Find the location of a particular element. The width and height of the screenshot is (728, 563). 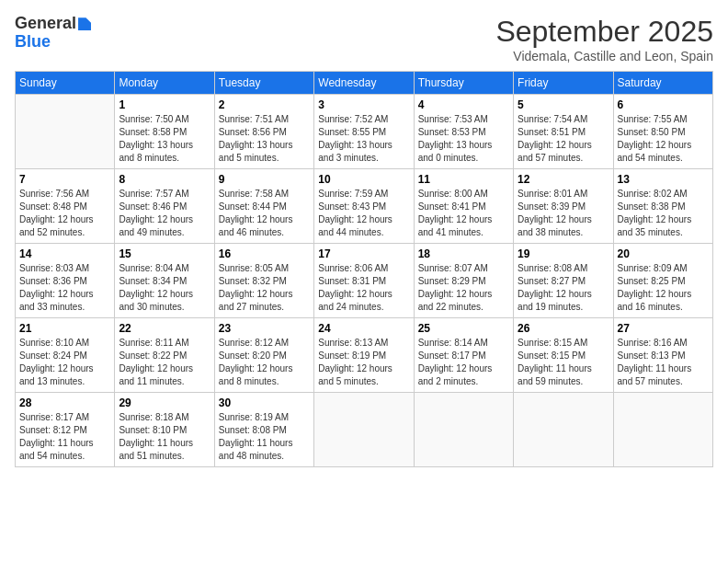

day-number: 29 is located at coordinates (164, 403).